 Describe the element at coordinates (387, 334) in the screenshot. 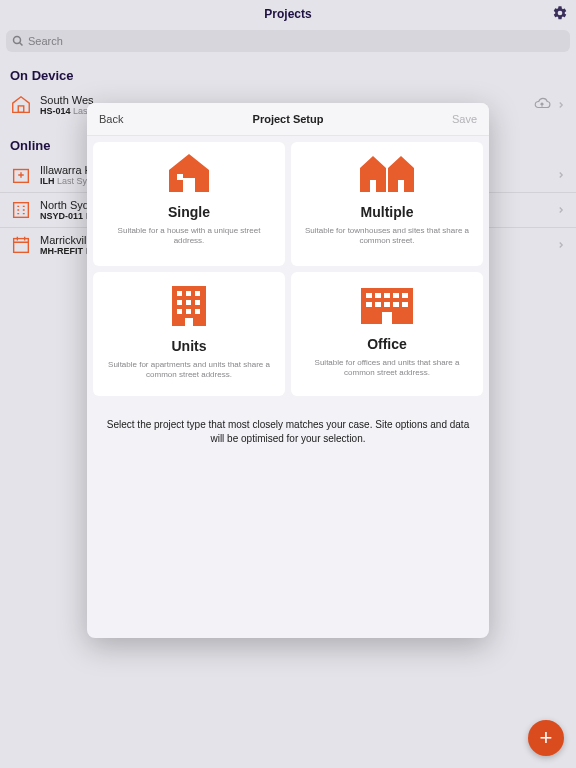

I see `project-type-office: Office Suitable for offices and units th…` at that location.